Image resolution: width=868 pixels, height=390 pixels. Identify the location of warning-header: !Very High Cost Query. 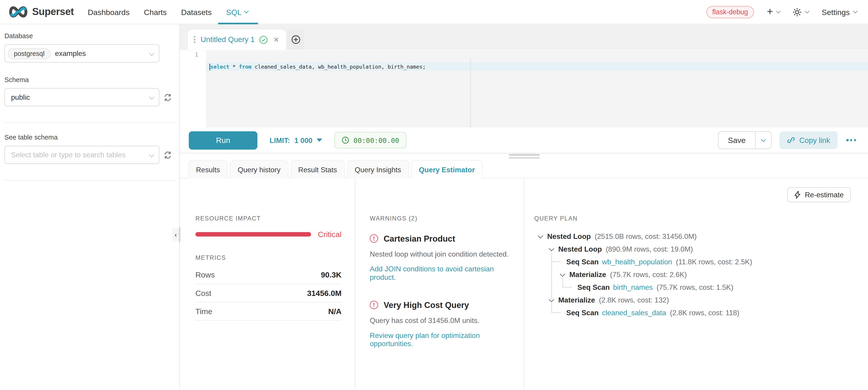
(440, 305).